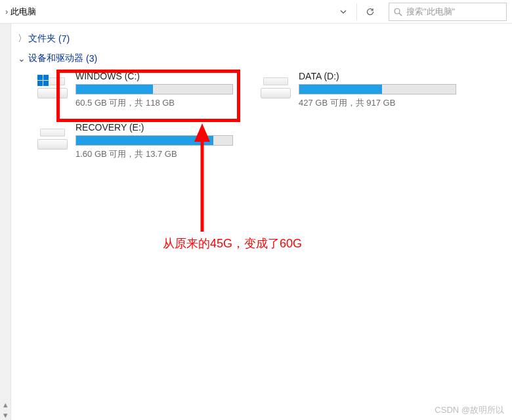 The image size is (512, 420). Describe the element at coordinates (378, 103) in the screenshot. I see `drive-stats: 427 GB 可用，共 917 GB` at that location.